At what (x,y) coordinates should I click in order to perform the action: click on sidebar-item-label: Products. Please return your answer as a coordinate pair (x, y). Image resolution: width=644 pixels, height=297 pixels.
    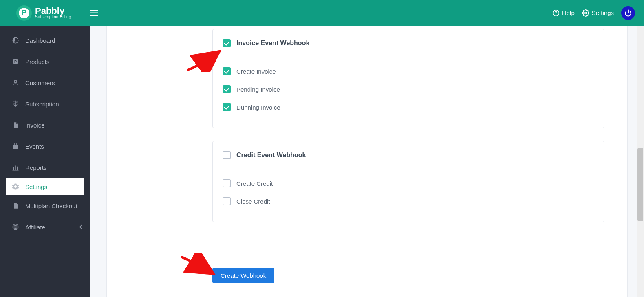
    Looking at the image, I should click on (37, 62).